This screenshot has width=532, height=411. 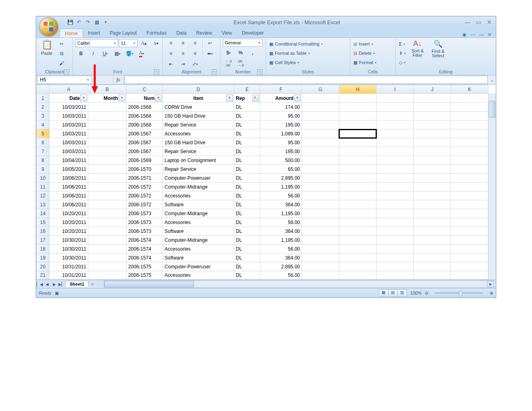 I want to click on cell: 10/04/2011, so click(x=69, y=160).